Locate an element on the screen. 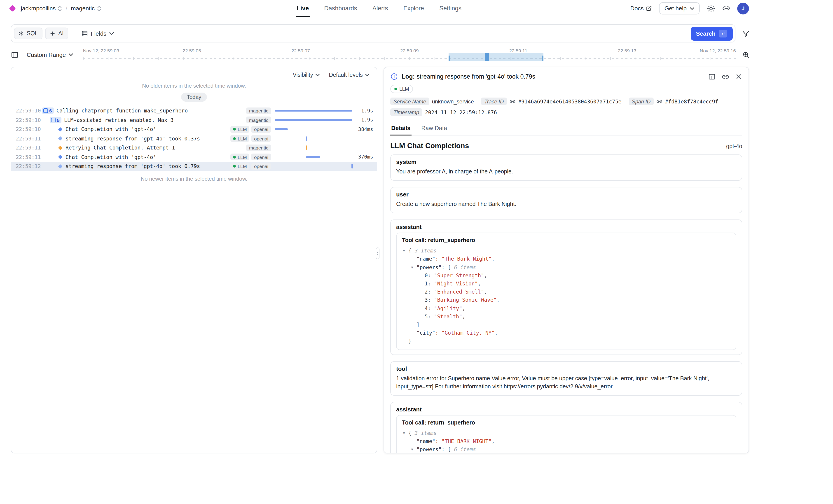 Image resolution: width=833 pixels, height=504 pixels. log-message: LLM-assisted retries enabled. Max 3 is located at coordinates (119, 120).